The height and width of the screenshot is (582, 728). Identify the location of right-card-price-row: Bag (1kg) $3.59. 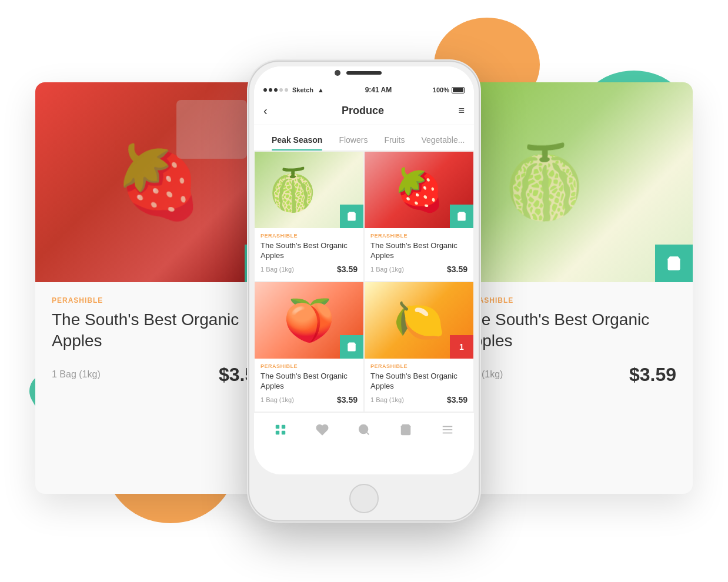
(569, 375).